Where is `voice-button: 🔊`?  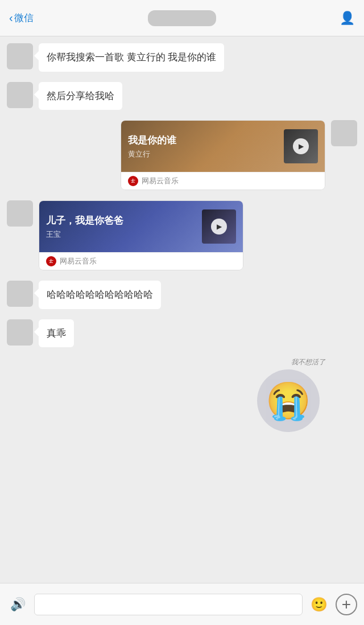
voice-button: 🔊 is located at coordinates (18, 605).